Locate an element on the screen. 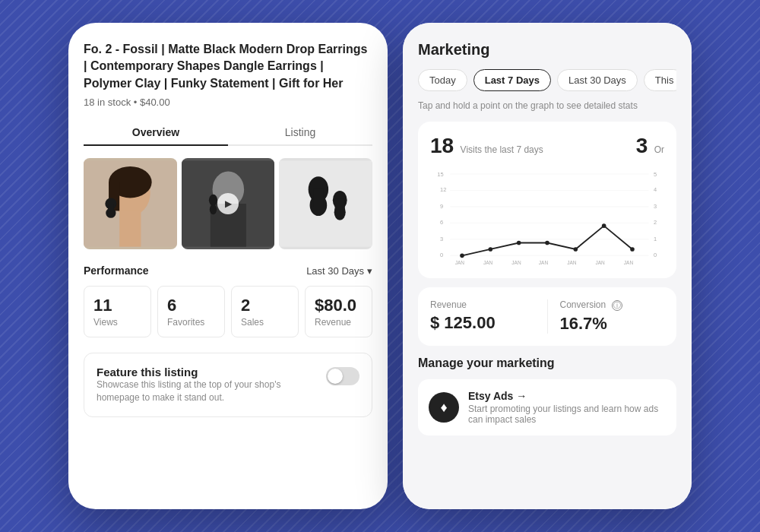 The height and width of the screenshot is (532, 760). conversion-value: 16.7% is located at coordinates (613, 324).